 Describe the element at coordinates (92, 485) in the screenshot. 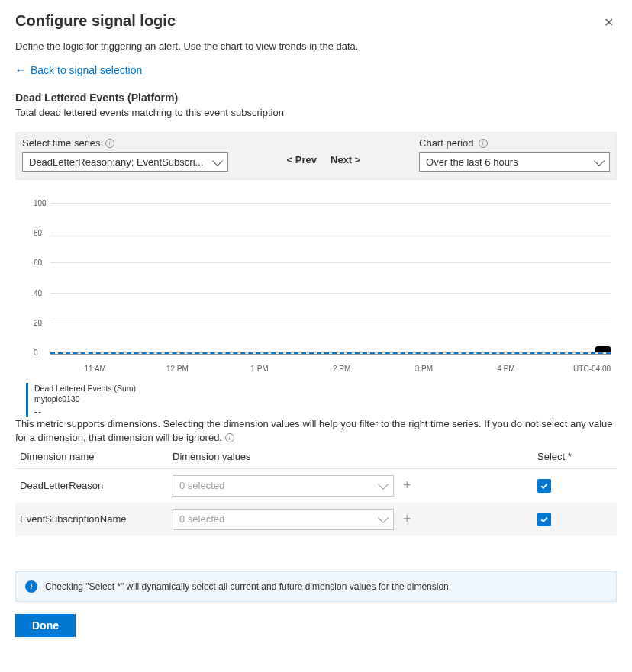

I see `dimension-name-cell: DeadLetterReason` at that location.